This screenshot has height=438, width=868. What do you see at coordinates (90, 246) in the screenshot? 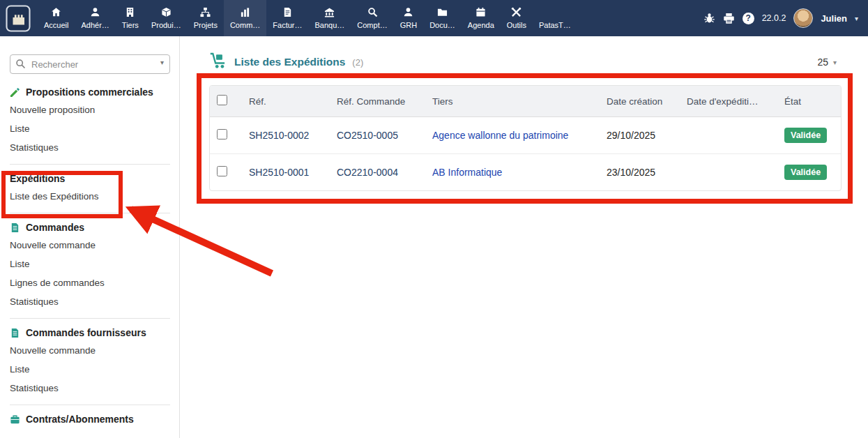
I see `sidebar-item-nouvelle-commande: Nouvelle commande` at bounding box center [90, 246].